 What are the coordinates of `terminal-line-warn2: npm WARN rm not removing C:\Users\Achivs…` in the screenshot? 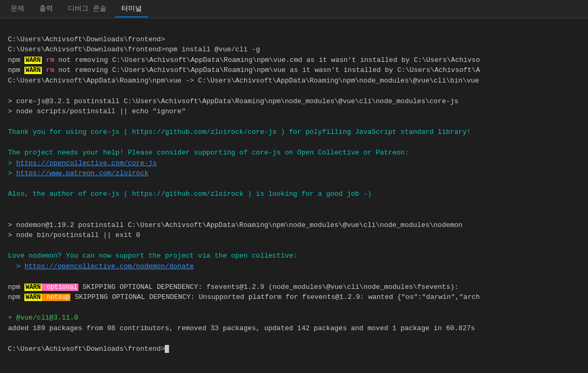 It's located at (294, 70).